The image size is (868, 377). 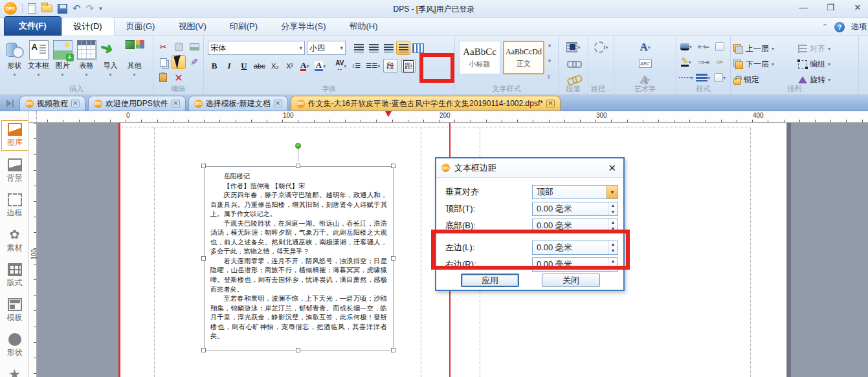 I want to click on align-center-button, so click(x=373, y=48).